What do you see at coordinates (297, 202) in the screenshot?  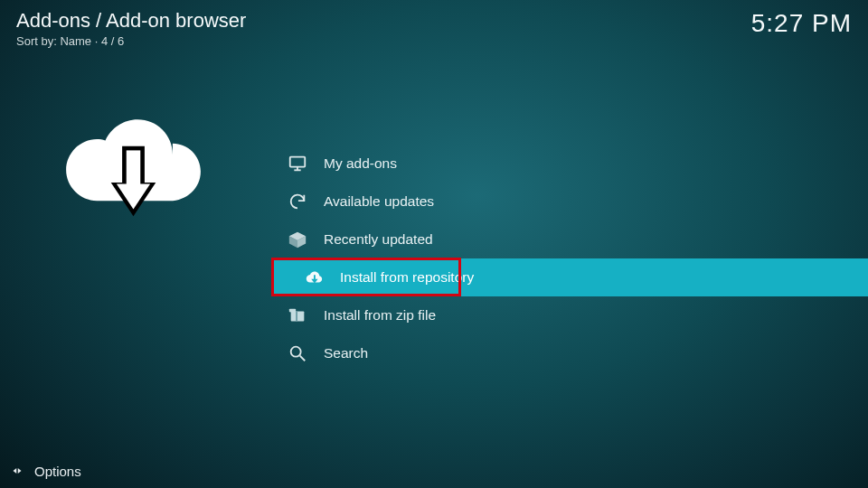 I see `refresh-icon` at bounding box center [297, 202].